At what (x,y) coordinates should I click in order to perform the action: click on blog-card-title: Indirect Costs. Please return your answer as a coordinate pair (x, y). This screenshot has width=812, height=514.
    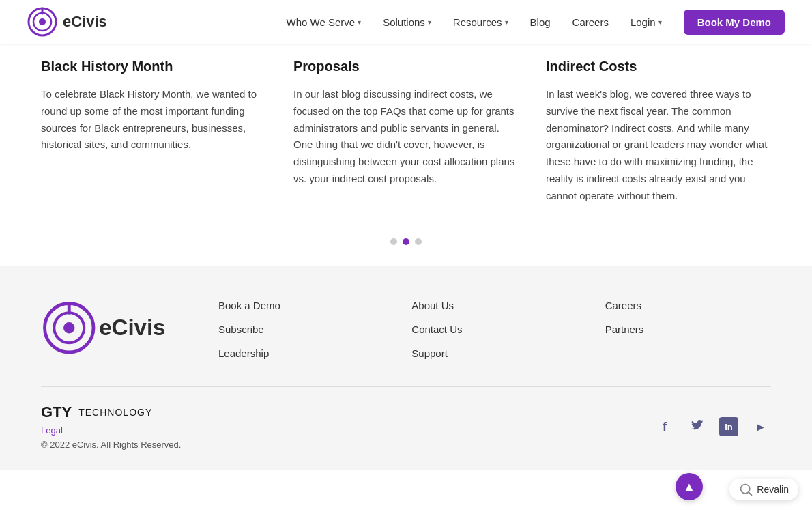
    Looking at the image, I should click on (658, 66).